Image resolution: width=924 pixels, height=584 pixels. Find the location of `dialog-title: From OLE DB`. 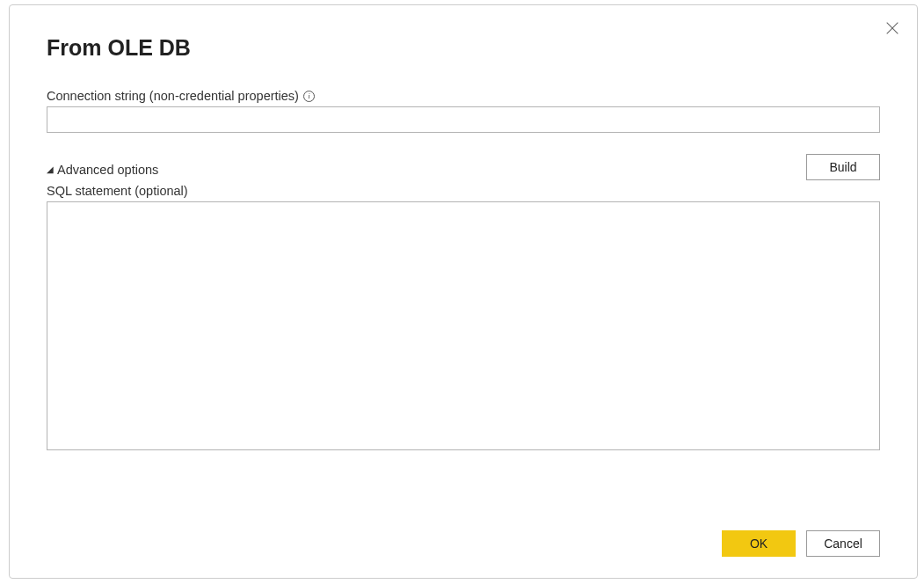

dialog-title: From OLE DB is located at coordinates (463, 47).